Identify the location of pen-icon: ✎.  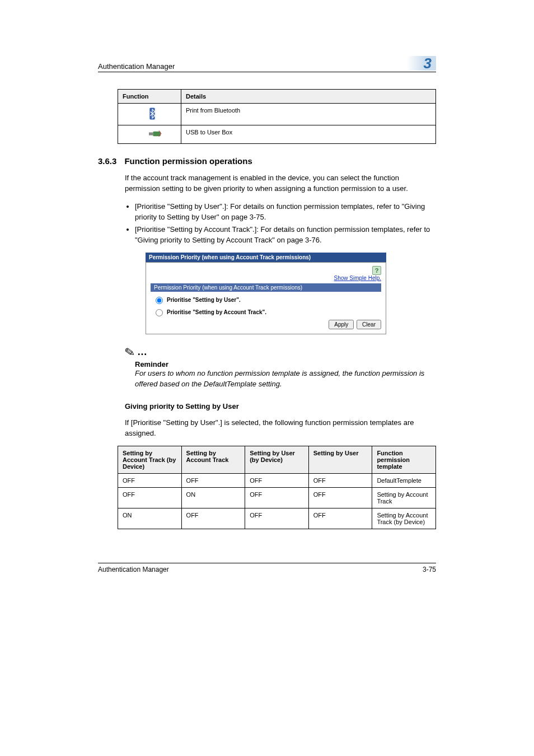
(130, 353).